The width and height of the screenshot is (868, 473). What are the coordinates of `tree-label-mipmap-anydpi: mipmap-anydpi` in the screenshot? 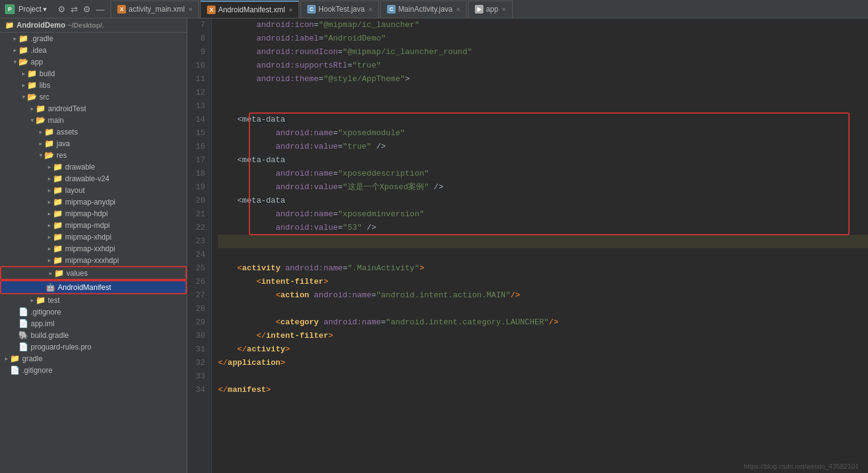 It's located at (90, 202).